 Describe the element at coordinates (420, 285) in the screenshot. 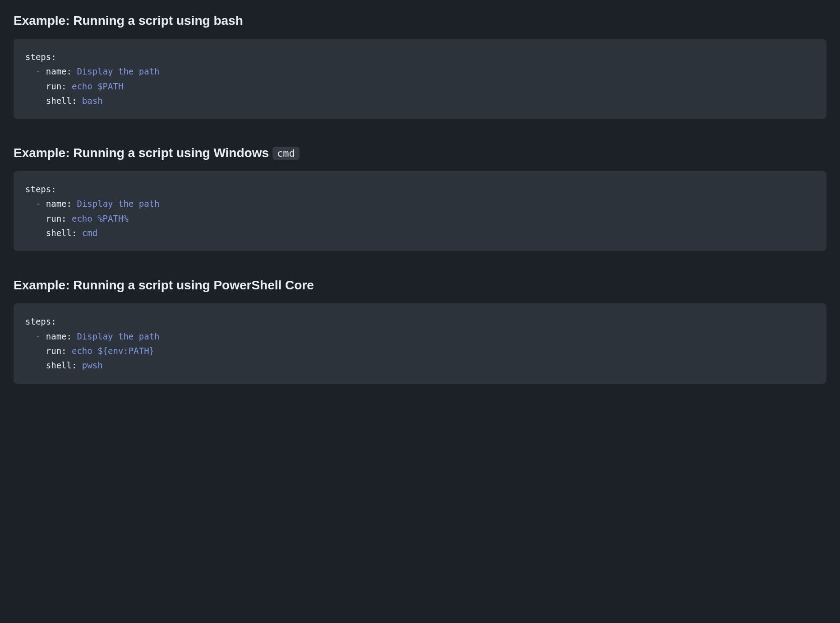

I see `example-pwsh-title: Example: Running a script using PowerShe…` at that location.